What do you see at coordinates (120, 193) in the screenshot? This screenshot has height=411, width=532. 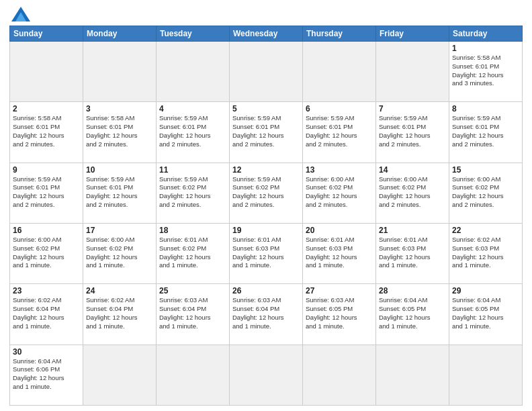 I see `calendar-day-cell: 10Sunrise: 5:59 AMSunset: 6:01 PMDayligh…` at bounding box center [120, 193].